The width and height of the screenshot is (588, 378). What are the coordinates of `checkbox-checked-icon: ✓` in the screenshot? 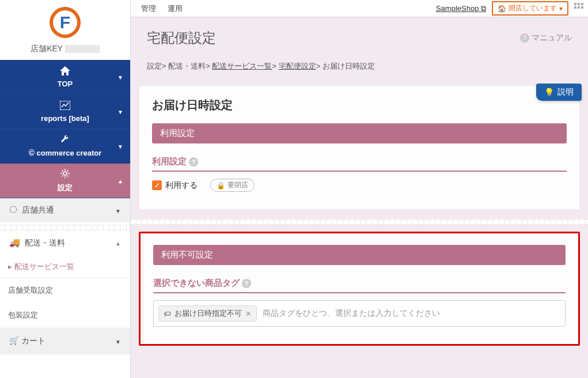 It's located at (157, 186).